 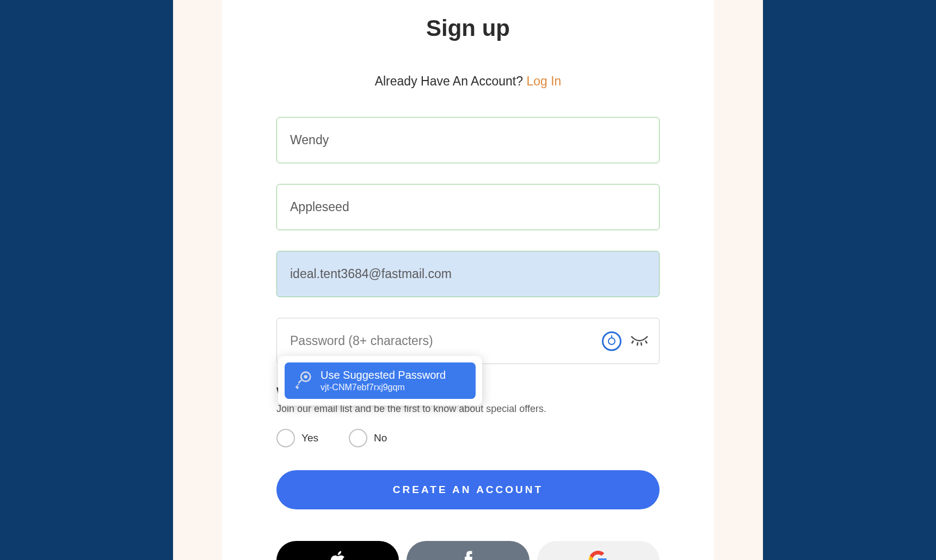 I want to click on page-title: Sign up, so click(x=468, y=28).